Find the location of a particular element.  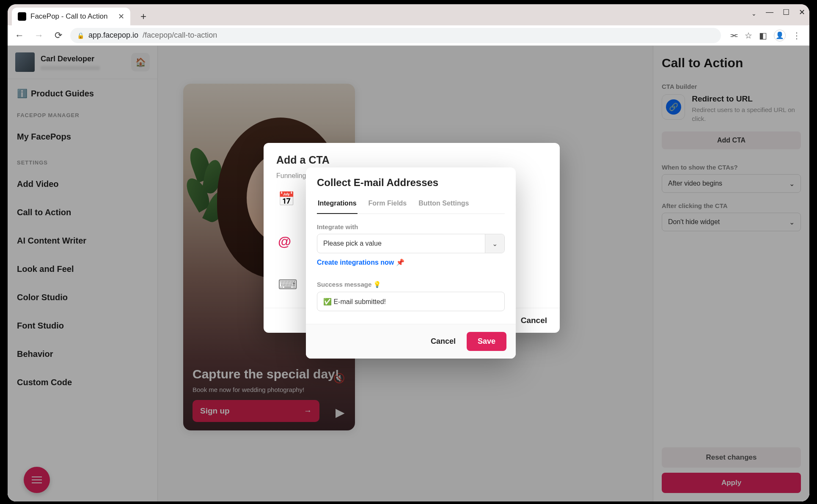

success-message-input is located at coordinates (411, 301).